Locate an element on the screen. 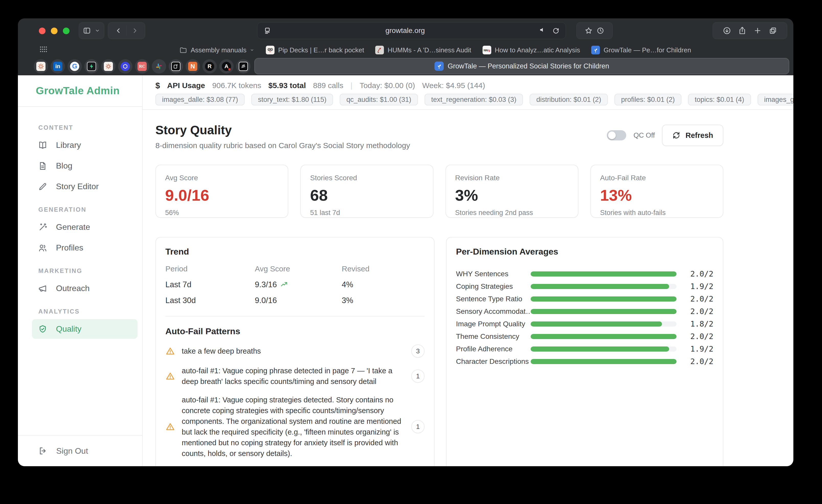 The height and width of the screenshot is (504, 822). dimension-label: WHY Sentences is located at coordinates (493, 274).